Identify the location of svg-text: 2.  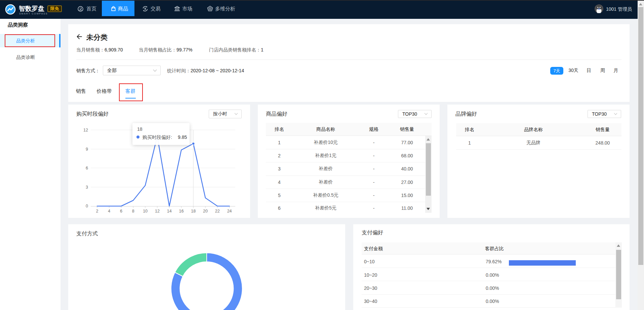
(97, 211).